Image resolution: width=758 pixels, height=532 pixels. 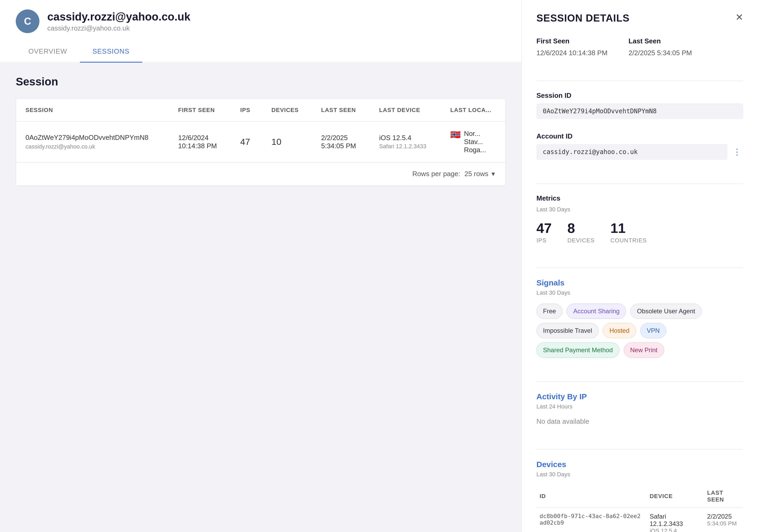 What do you see at coordinates (473, 142) in the screenshot?
I see `cell-last-location: 🇳🇴 Nor...Stav...Roga...` at bounding box center [473, 142].